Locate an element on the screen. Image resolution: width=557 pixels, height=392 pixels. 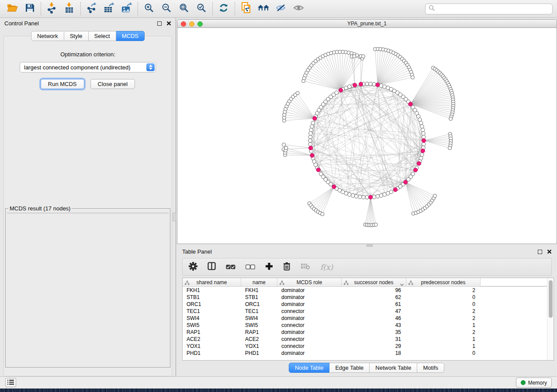
memory-button: Memory is located at coordinates (534, 382).